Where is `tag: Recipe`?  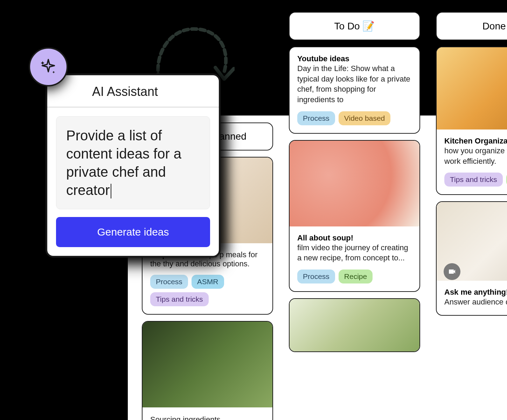 tag: Recipe is located at coordinates (356, 276).